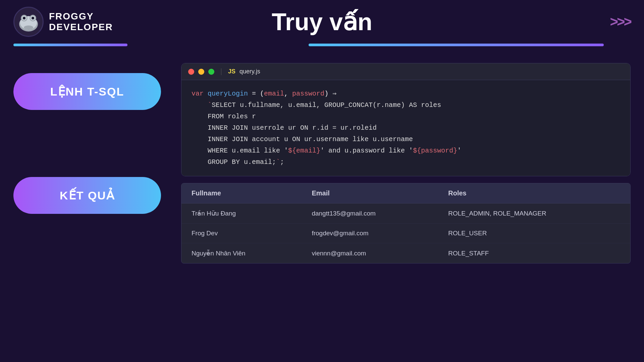 This screenshot has width=644, height=362. I want to click on progress-bar-right, so click(456, 45).